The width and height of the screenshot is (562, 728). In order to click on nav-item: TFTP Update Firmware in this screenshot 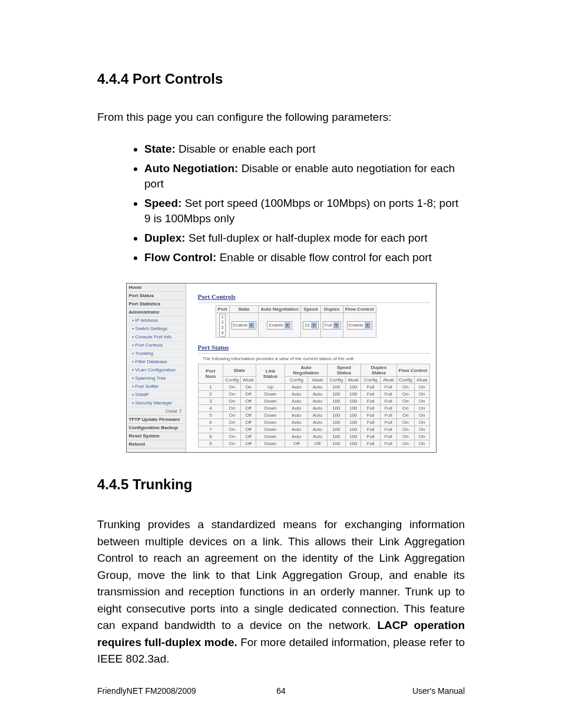, I will do `click(156, 420)`.